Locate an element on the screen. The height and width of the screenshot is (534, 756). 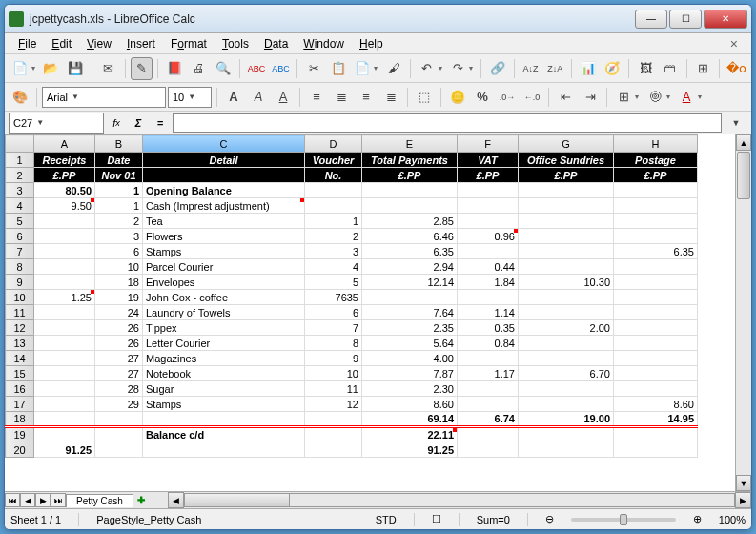
add-sheet-icon: ✚ is located at coordinates (141, 500).